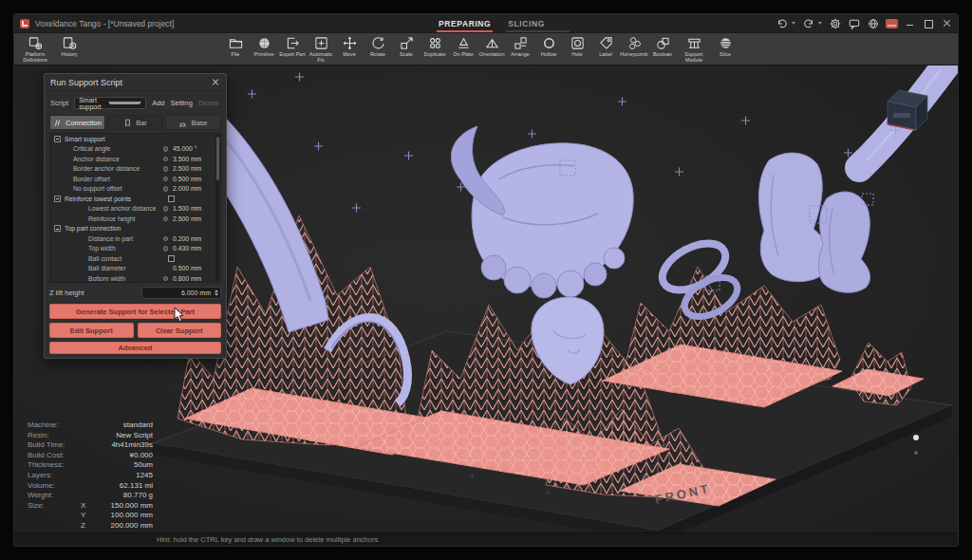 The height and width of the screenshot is (560, 972). What do you see at coordinates (463, 49) in the screenshot?
I see `toolbar-on-plate: On Plate` at bounding box center [463, 49].